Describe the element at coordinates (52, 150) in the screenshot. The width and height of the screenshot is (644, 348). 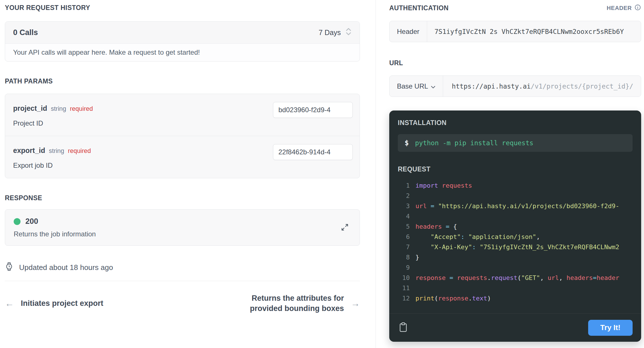
I see `param-head: export_id string required` at that location.